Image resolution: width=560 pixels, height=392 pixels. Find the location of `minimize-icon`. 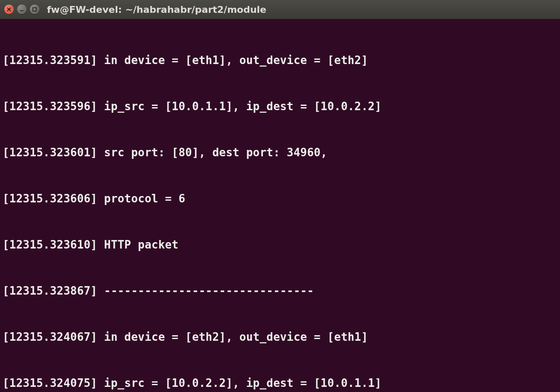

minimize-icon is located at coordinates (22, 9).